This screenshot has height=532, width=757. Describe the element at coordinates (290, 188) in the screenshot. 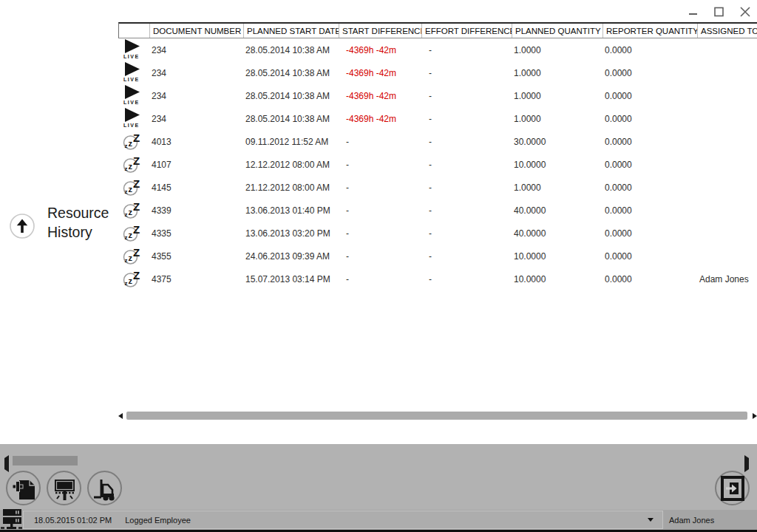

I see `cell-planned-start-date: 21.12.2012 08:00 AM` at that location.